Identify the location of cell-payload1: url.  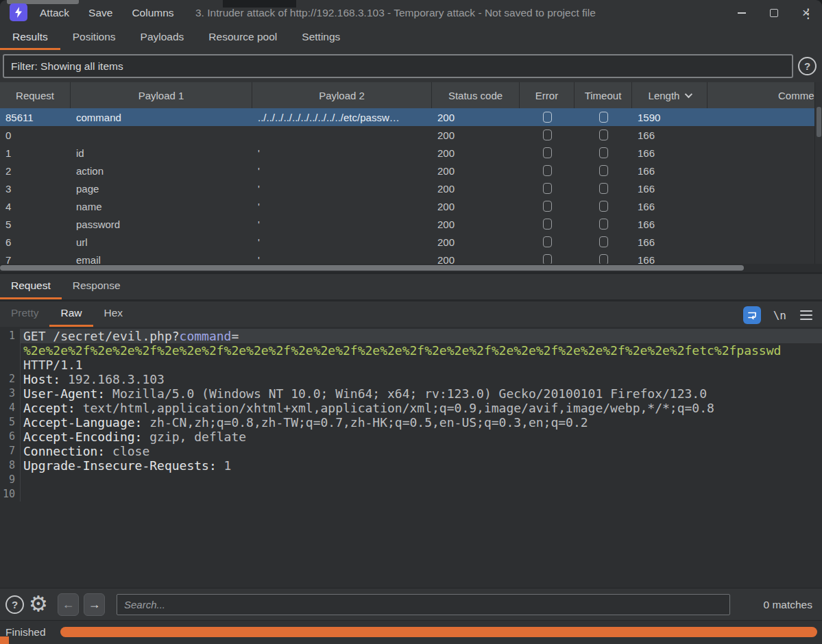
(162, 243).